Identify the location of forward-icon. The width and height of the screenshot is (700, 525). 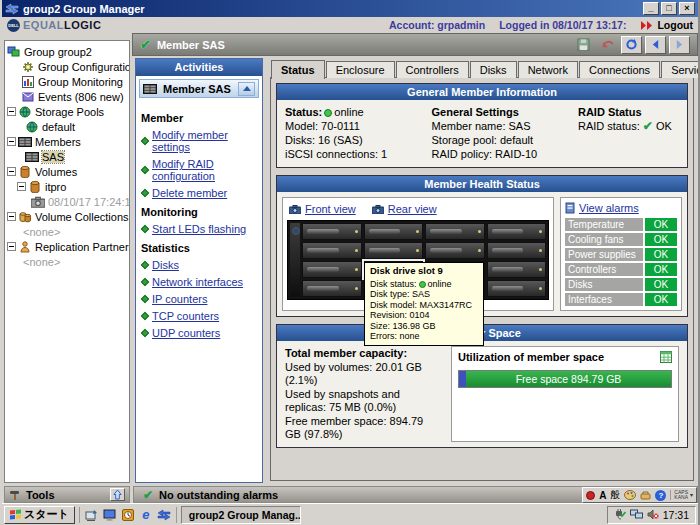
(680, 45).